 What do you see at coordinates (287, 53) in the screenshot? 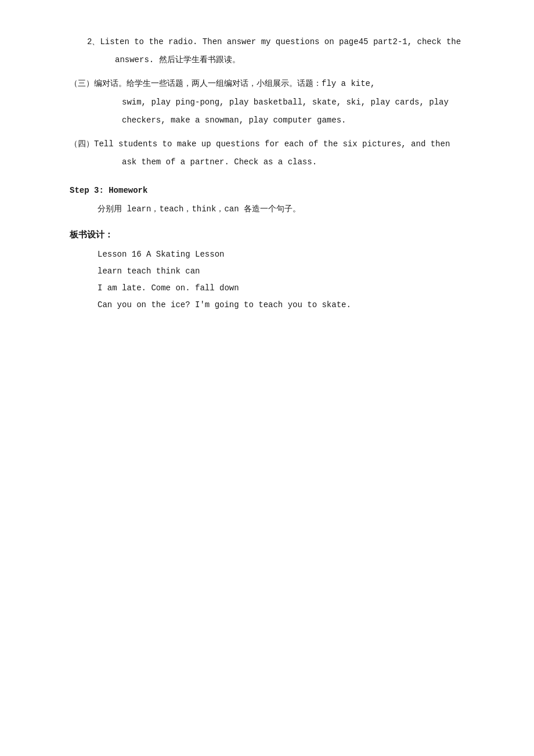
I see `item-2-text: 2、Listen to the radio. Then answer my qu…` at bounding box center [287, 53].